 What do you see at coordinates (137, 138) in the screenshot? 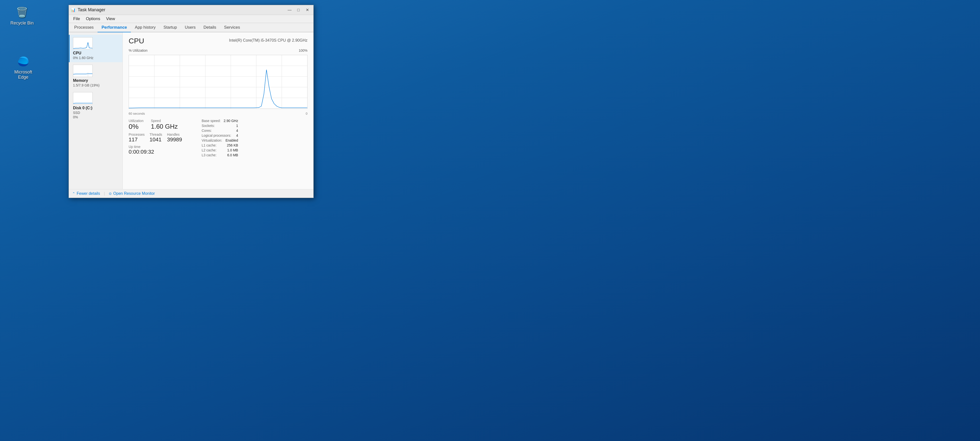
I see `processes-stat: Processes 117` at bounding box center [137, 138].